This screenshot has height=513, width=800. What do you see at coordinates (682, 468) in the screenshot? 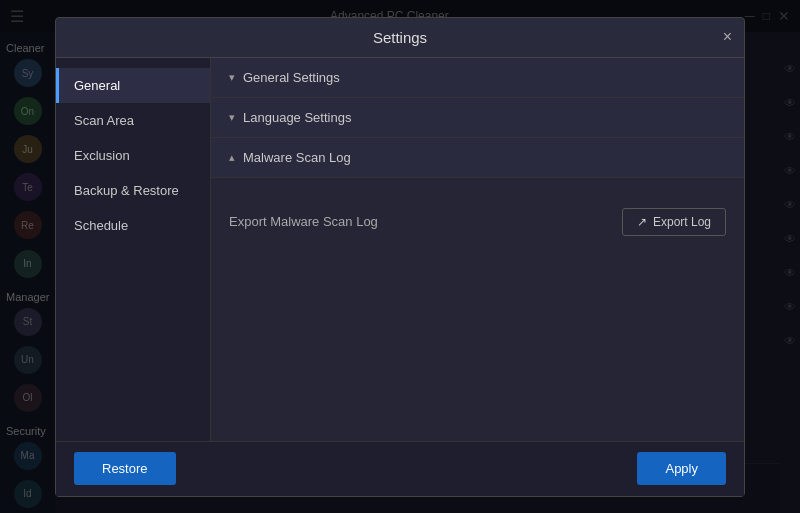
I see `apply-button: Apply` at bounding box center [682, 468].